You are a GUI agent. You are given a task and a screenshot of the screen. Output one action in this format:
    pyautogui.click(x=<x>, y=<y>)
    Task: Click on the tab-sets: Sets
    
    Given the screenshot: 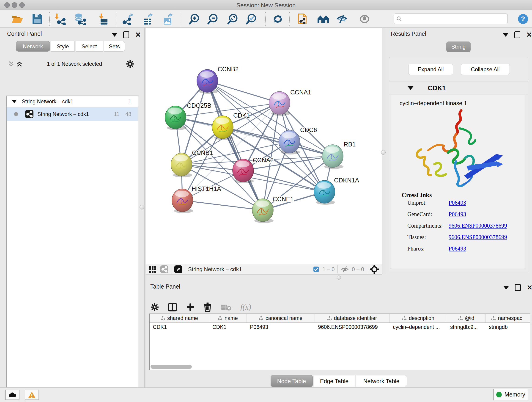 What is the action you would take?
    pyautogui.click(x=114, y=46)
    